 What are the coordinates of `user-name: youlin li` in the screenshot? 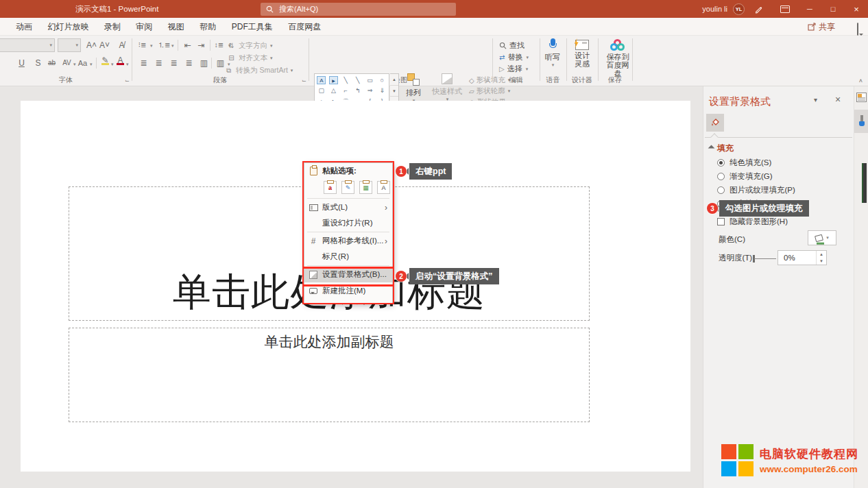 It's located at (714, 9).